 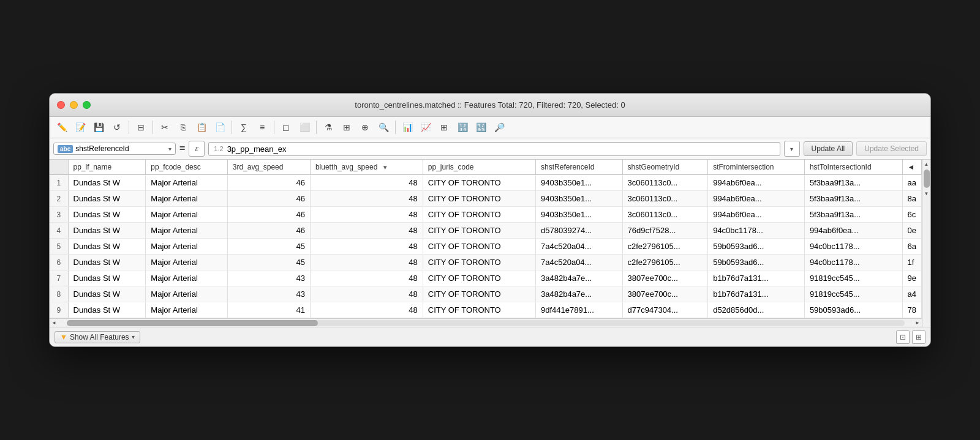 What do you see at coordinates (919, 337) in the screenshot?
I see `status-icon-btn-2: ⊞` at bounding box center [919, 337].